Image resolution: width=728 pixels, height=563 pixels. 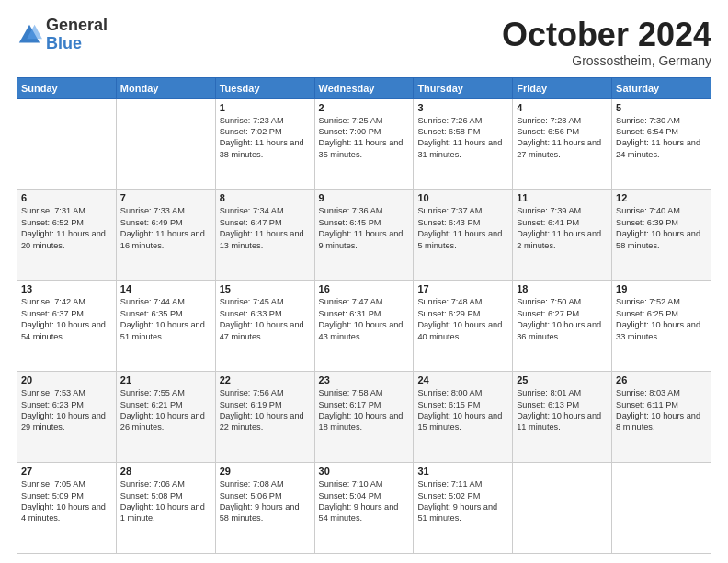 I want to click on header-day-friday: Friday, so click(x=563, y=88).